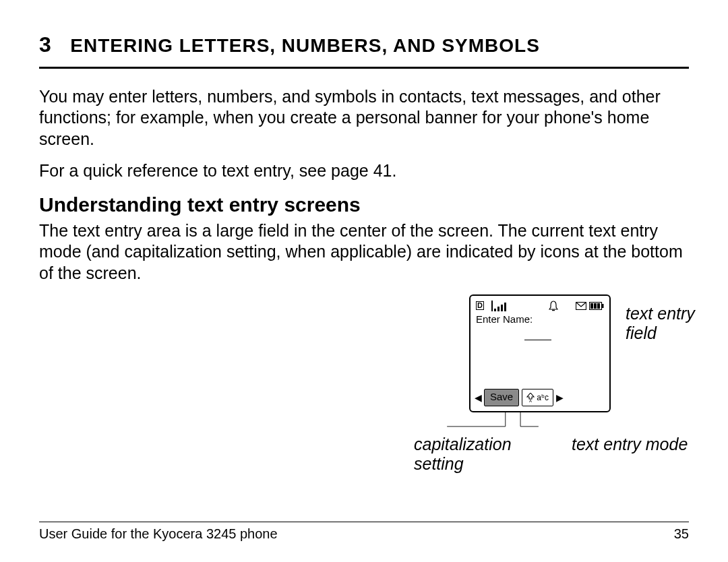 The height and width of the screenshot is (562, 728). What do you see at coordinates (538, 398) in the screenshot?
I see `text-mode-box: A aᵇc` at bounding box center [538, 398].